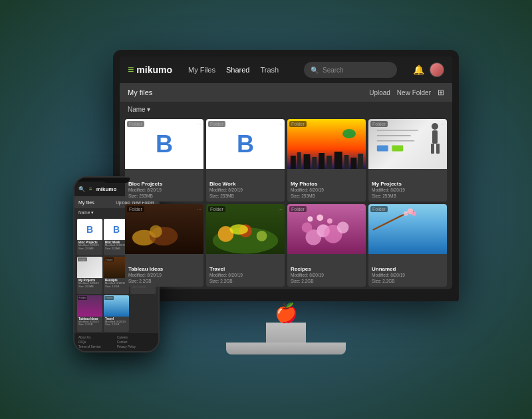 The height and width of the screenshot is (419, 532). What do you see at coordinates (164, 184) in the screenshot?
I see `file-name: Bloc Projects` at bounding box center [164, 184].